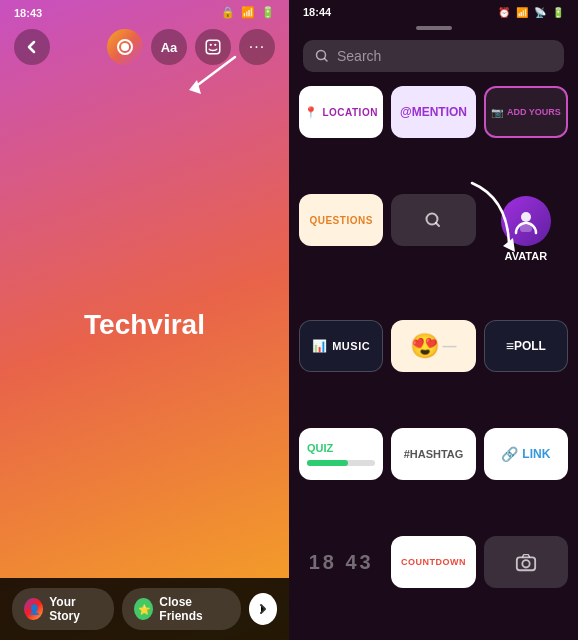 This screenshot has width=578, height=640. What do you see at coordinates (228, 12) in the screenshot?
I see `lock-icon: 🔒` at bounding box center [228, 12].